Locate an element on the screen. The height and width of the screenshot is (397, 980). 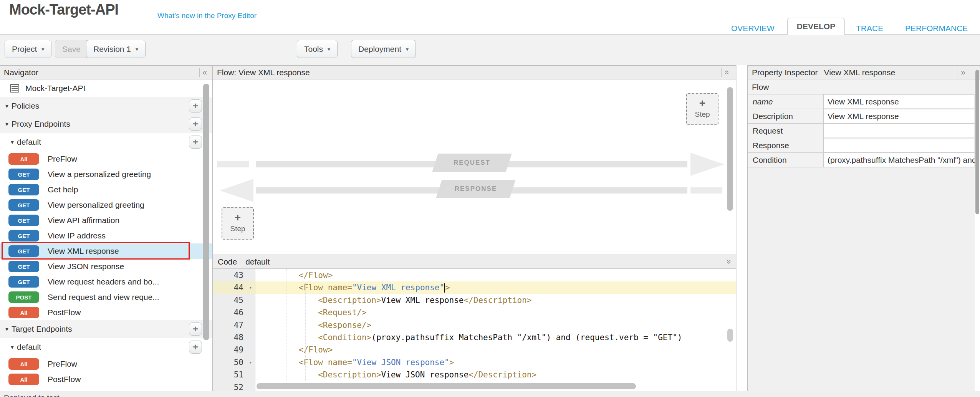
section-label: Policies is located at coordinates (25, 106).